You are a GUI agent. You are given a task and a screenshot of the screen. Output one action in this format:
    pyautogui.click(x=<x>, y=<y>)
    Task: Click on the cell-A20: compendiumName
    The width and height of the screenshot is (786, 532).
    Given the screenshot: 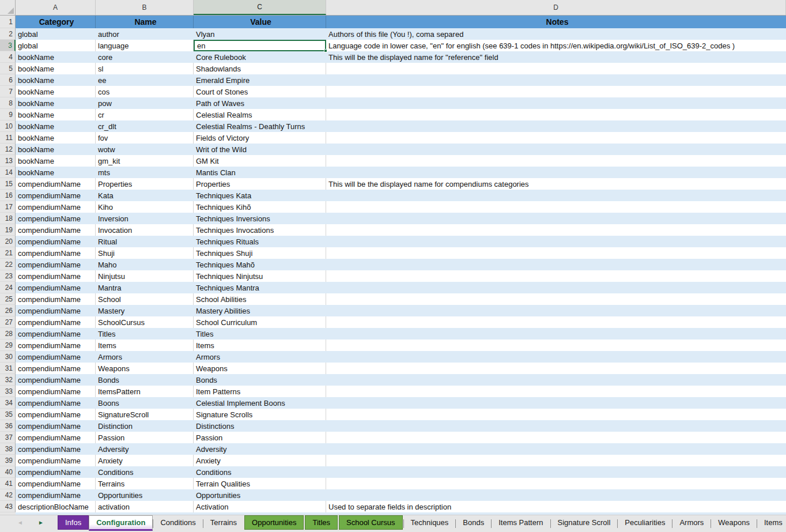 What is the action you would take?
    pyautogui.click(x=55, y=242)
    